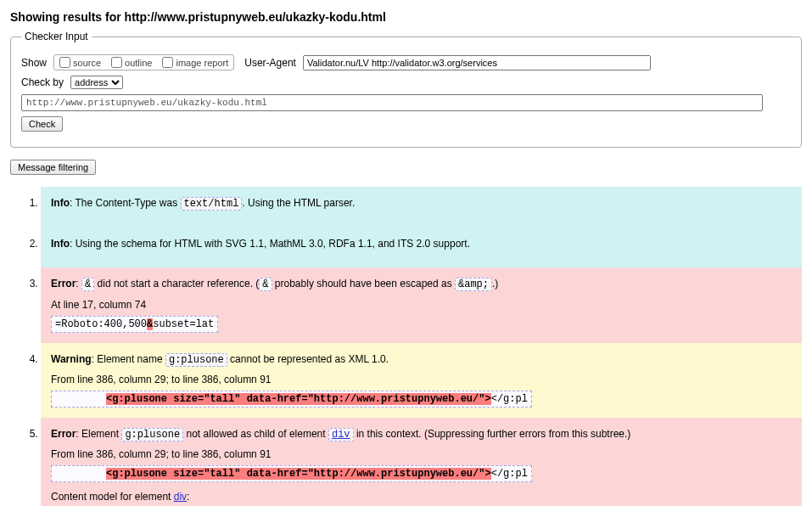 The width and height of the screenshot is (812, 506). What do you see at coordinates (392, 103) in the screenshot?
I see `address-input` at bounding box center [392, 103].